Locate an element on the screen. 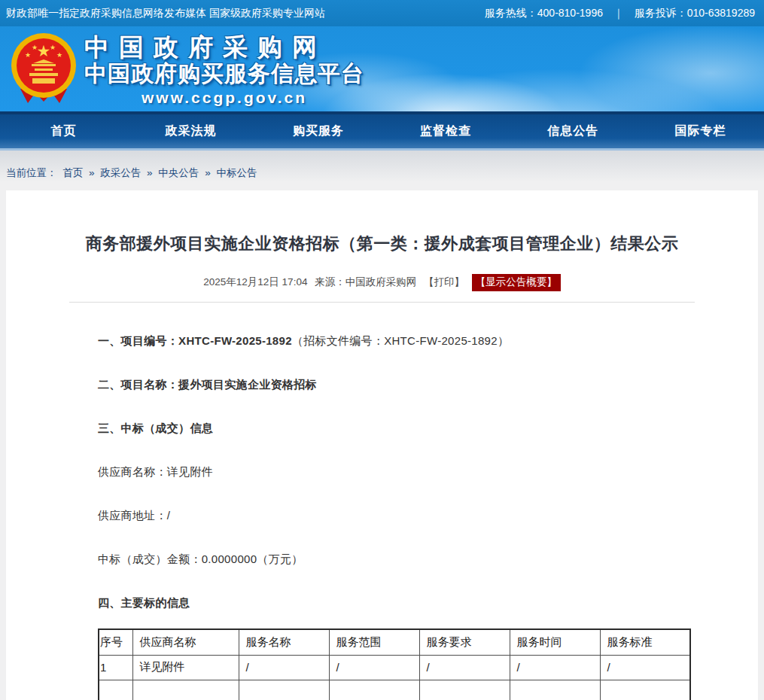  breadcrumb-sep-2: » is located at coordinates (150, 173).